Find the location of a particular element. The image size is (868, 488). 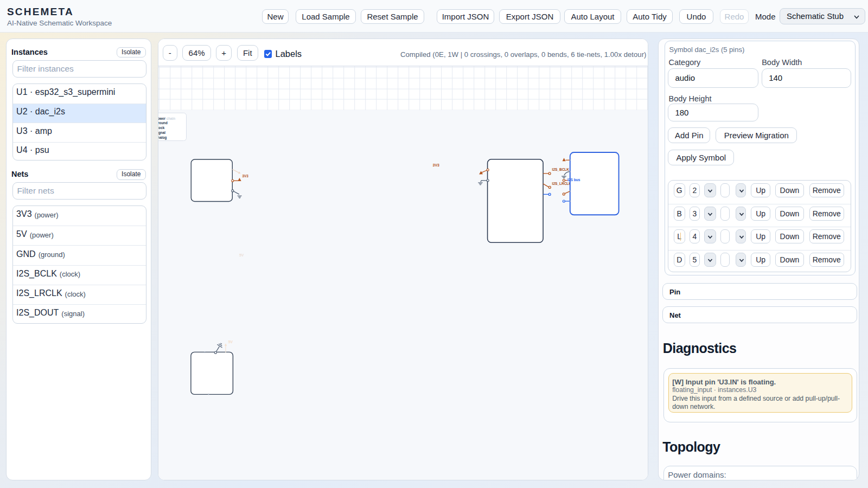

svg-text: I2S_BCLK is located at coordinates (560, 169).